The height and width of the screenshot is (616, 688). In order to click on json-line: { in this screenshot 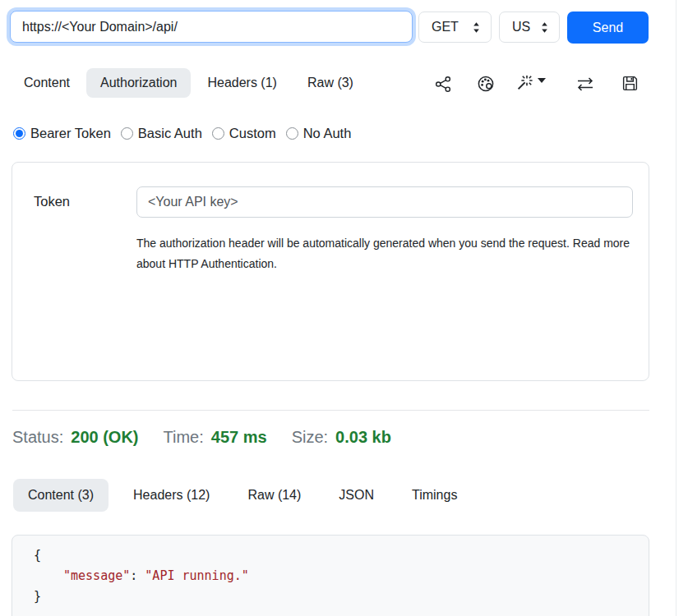, I will do `click(341, 555)`.